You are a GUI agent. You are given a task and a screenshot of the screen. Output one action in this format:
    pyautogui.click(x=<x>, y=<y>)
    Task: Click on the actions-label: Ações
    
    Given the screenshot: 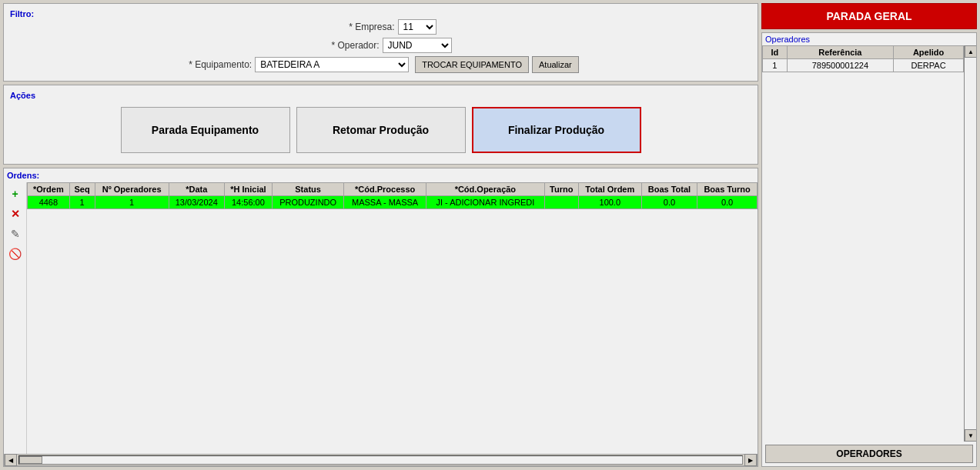 What is the action you would take?
    pyautogui.click(x=23, y=95)
    